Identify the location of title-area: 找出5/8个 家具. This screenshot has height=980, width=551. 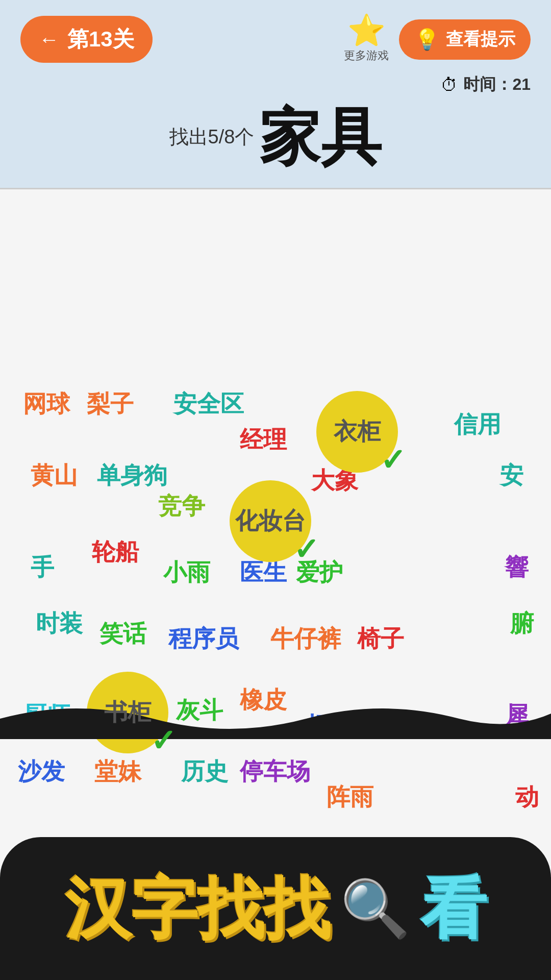
(276, 137).